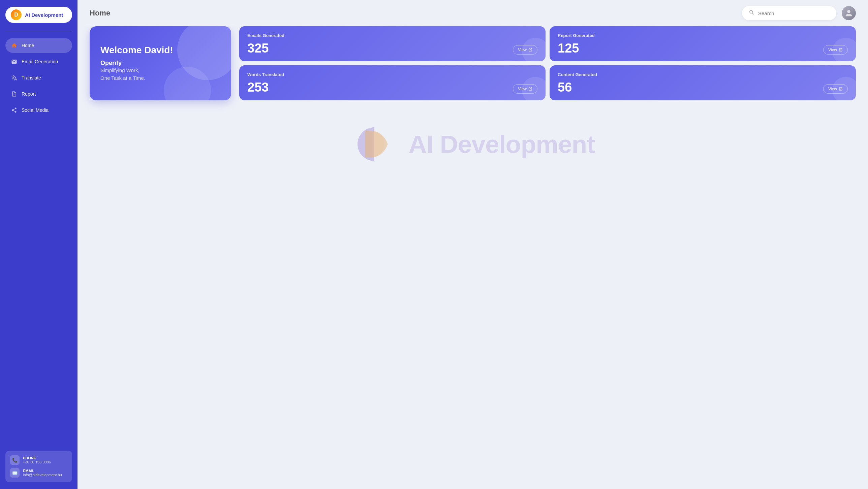 This screenshot has height=489, width=868. I want to click on sidebar-footer: 📞 PHONE +36 30 153 3386 ✉️ EMAIL info@ai…, so click(39, 466).